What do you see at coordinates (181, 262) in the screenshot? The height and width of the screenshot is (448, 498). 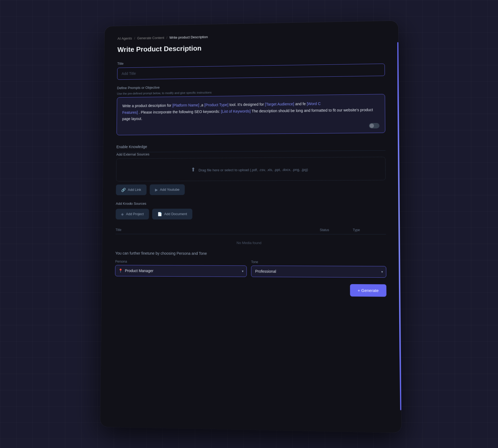 I see `persona-label: Persona` at bounding box center [181, 262].